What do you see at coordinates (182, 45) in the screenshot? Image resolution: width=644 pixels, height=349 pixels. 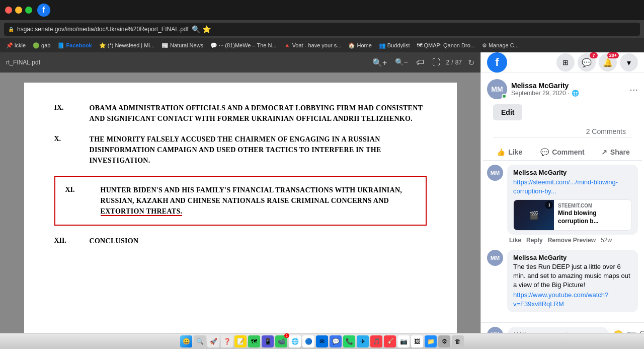 I see `bookmark-naturalnews: 📰 Natural News` at bounding box center [182, 45].